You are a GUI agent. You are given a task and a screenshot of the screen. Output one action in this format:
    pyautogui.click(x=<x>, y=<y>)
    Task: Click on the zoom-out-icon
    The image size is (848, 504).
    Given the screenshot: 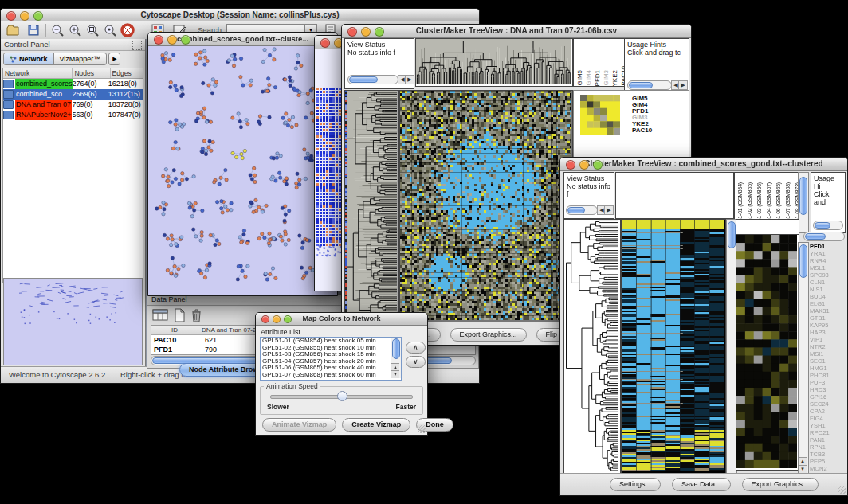 What is the action you would take?
    pyautogui.click(x=57, y=30)
    